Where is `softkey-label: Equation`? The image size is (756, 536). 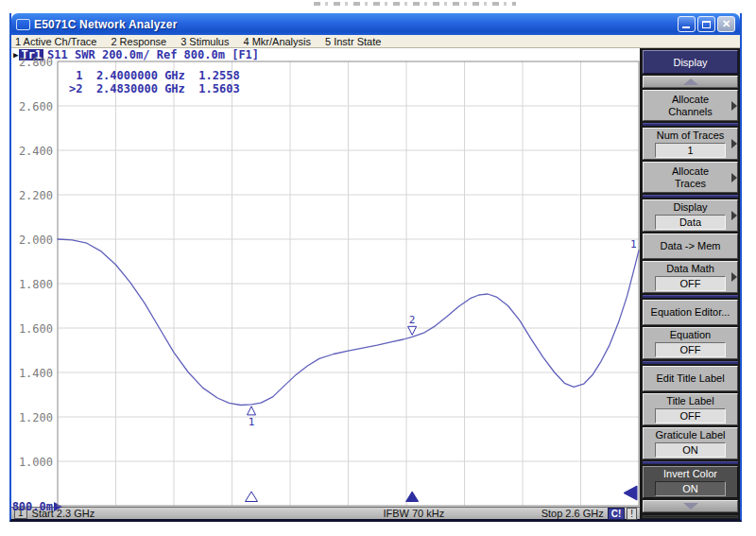 softkey-label: Equation is located at coordinates (690, 335).